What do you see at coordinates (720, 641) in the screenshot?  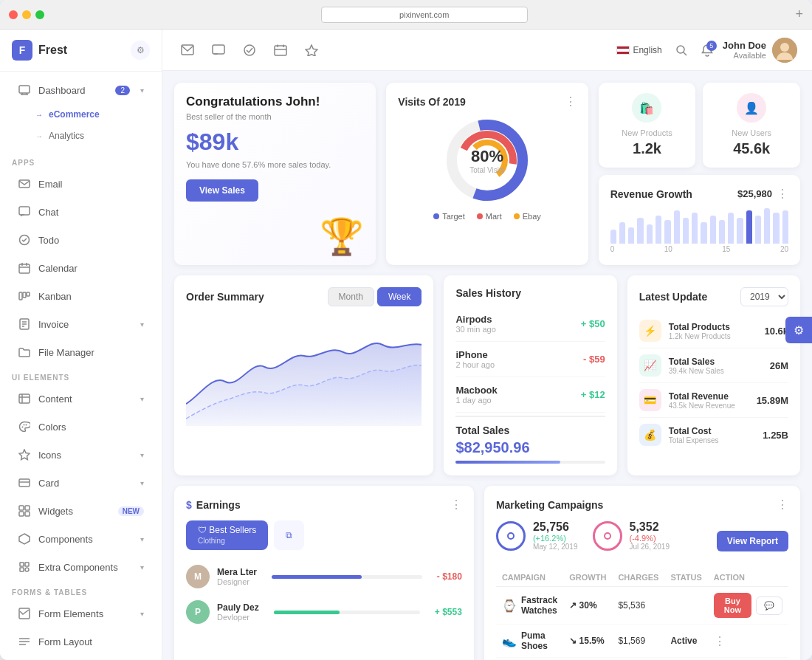 I see `action-dots: ⋮` at bounding box center [720, 641].